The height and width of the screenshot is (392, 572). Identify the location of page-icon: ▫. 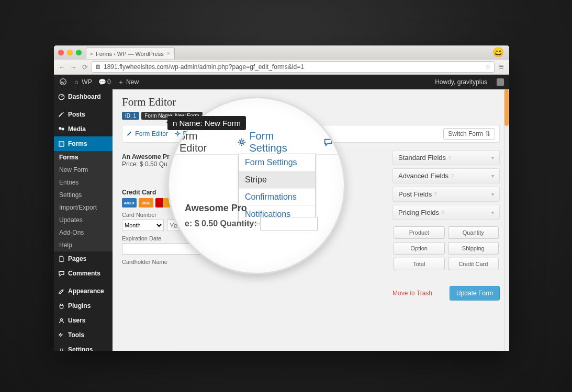
(92, 54).